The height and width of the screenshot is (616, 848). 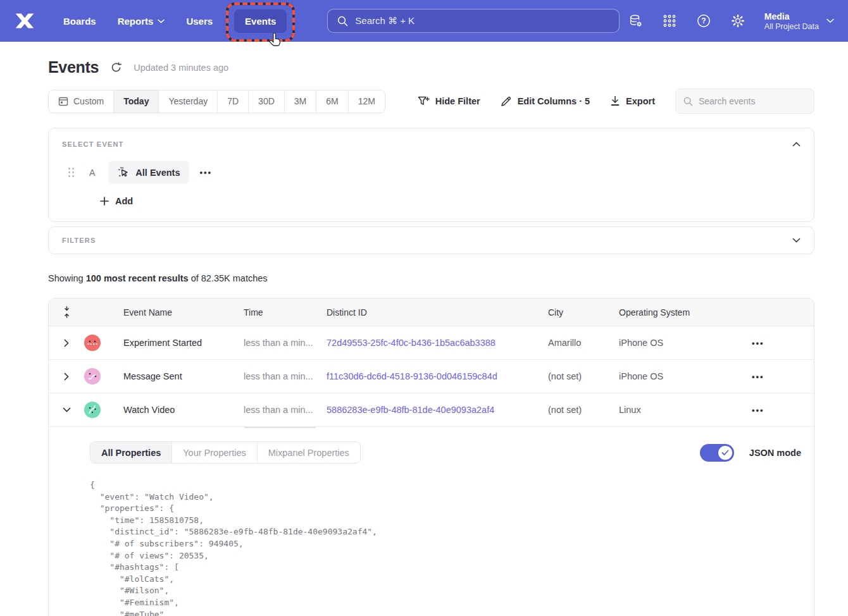 What do you see at coordinates (640, 101) in the screenshot?
I see `export-label: Export` at bounding box center [640, 101].